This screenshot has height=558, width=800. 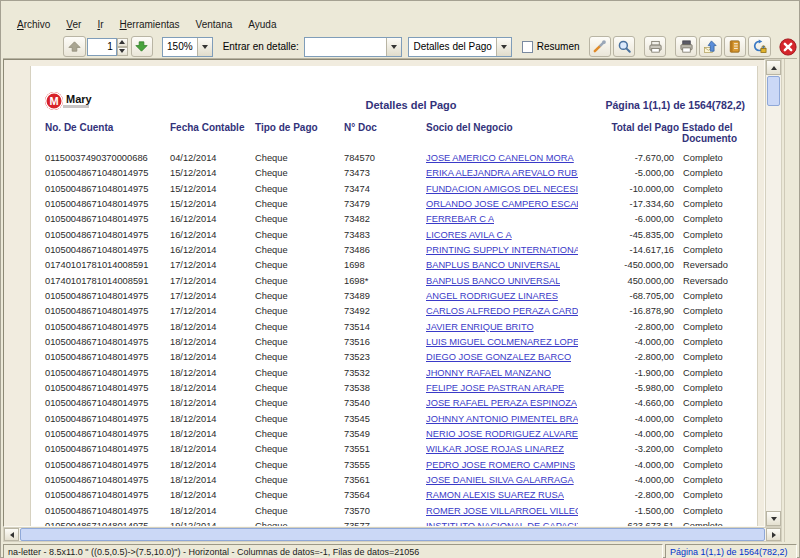 I want to click on cell-date: 15/12/2014, so click(x=194, y=189).